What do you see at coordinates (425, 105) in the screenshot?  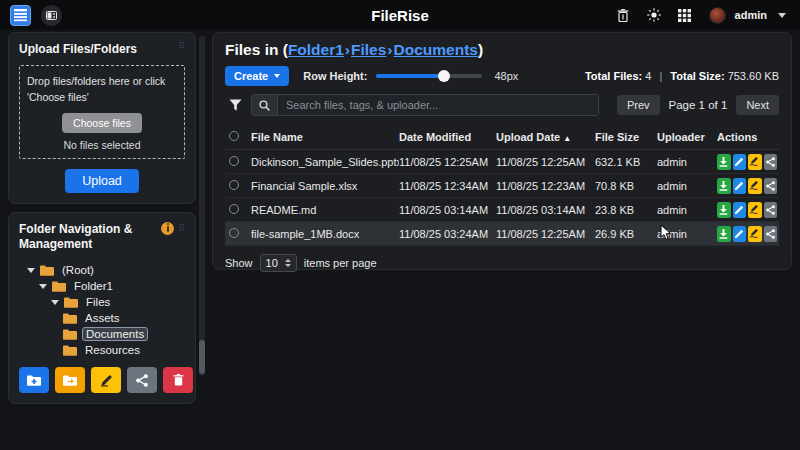 I see `search-group` at bounding box center [425, 105].